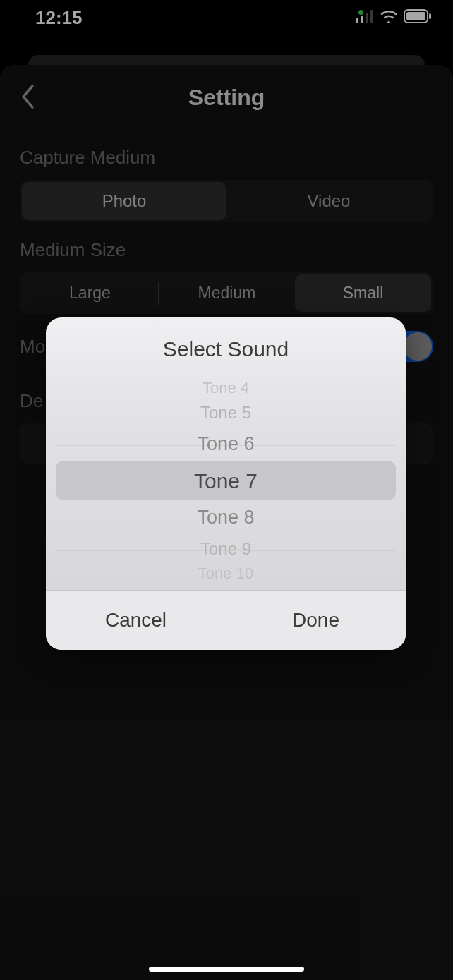  Describe the element at coordinates (226, 573) in the screenshot. I see `picker-item: Tone 10` at that location.